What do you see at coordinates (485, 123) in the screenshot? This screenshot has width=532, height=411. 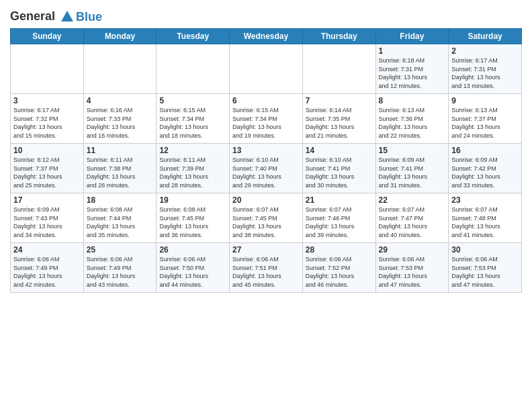 I see `cell-info: Sunrise: 6:13 AM Sunset: 7:37 PM Dayligh…` at bounding box center [485, 123].